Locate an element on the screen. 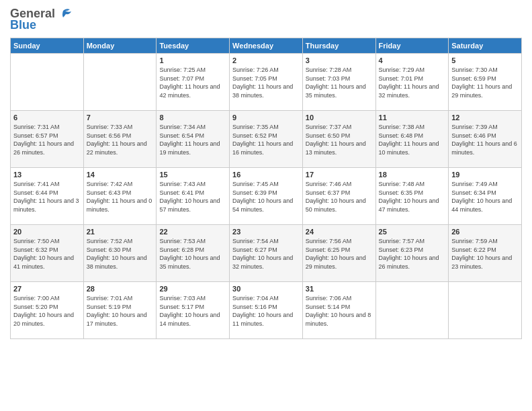 The image size is (532, 411). day-info: Sunrise: 7:46 AM Sunset: 6:37 PM Dayligh… is located at coordinates (339, 197).